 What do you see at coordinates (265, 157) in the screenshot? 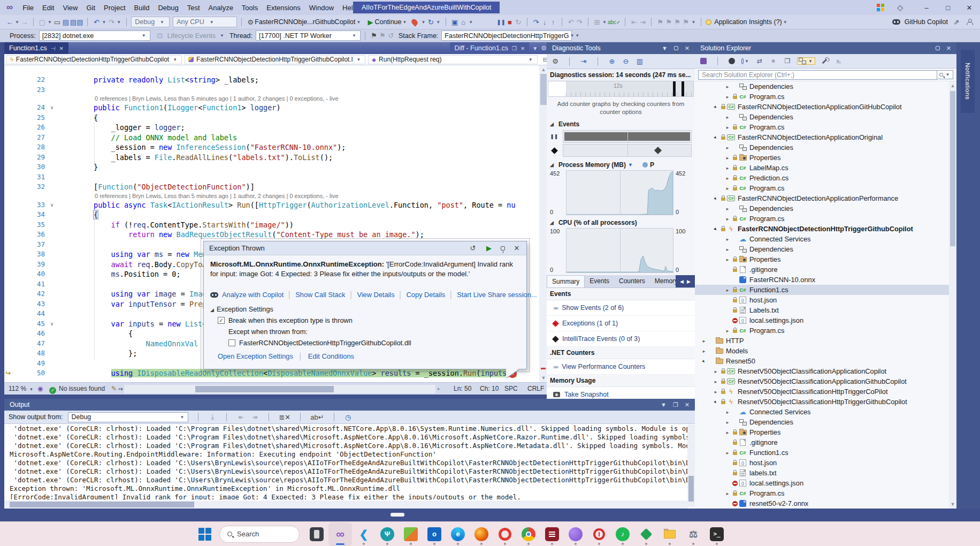
I see `code-line: 29 _labels = File.ReadAllLines("labels.t…` at bounding box center [265, 157].